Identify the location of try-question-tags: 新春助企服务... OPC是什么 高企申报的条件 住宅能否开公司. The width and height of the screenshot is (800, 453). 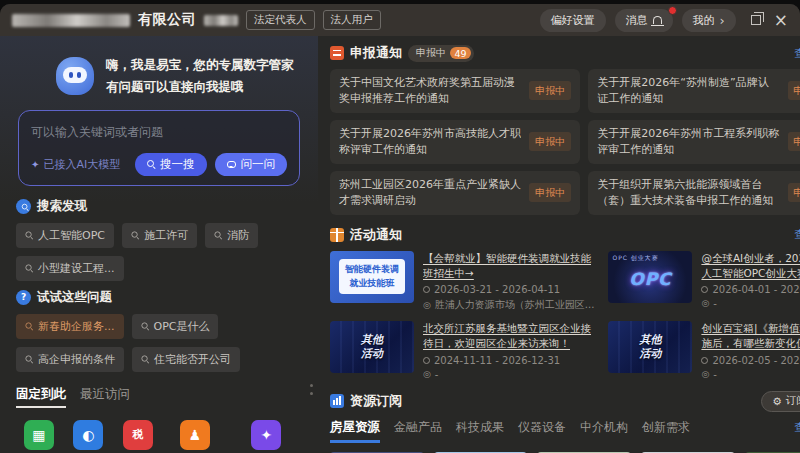
(163, 343).